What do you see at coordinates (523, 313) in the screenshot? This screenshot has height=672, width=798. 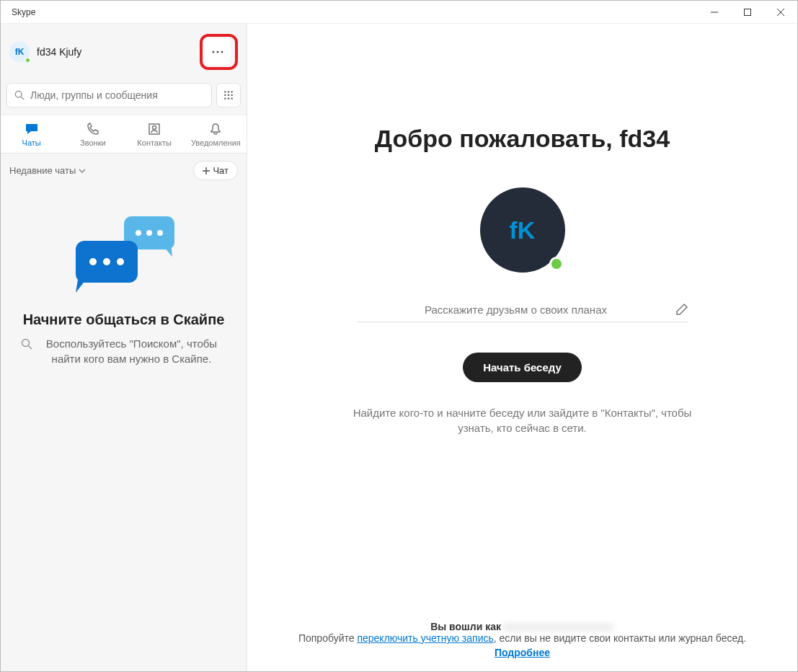 I see `status-row: Расскажите друзьям о своих планах` at bounding box center [523, 313].